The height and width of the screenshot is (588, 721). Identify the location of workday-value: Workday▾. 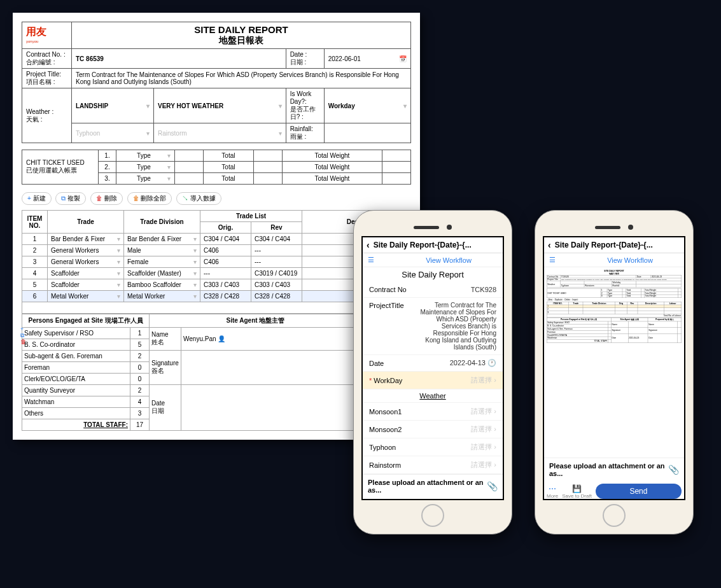
(367, 106).